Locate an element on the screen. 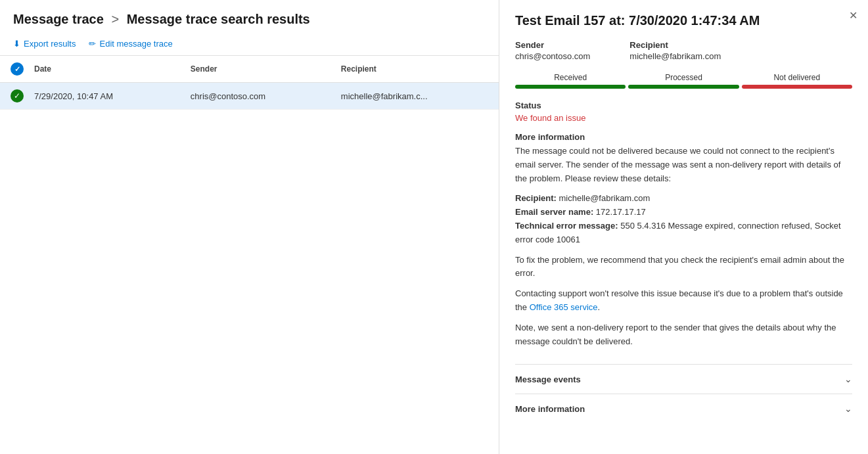 The width and height of the screenshot is (868, 454). close-button: ✕ is located at coordinates (853, 16).